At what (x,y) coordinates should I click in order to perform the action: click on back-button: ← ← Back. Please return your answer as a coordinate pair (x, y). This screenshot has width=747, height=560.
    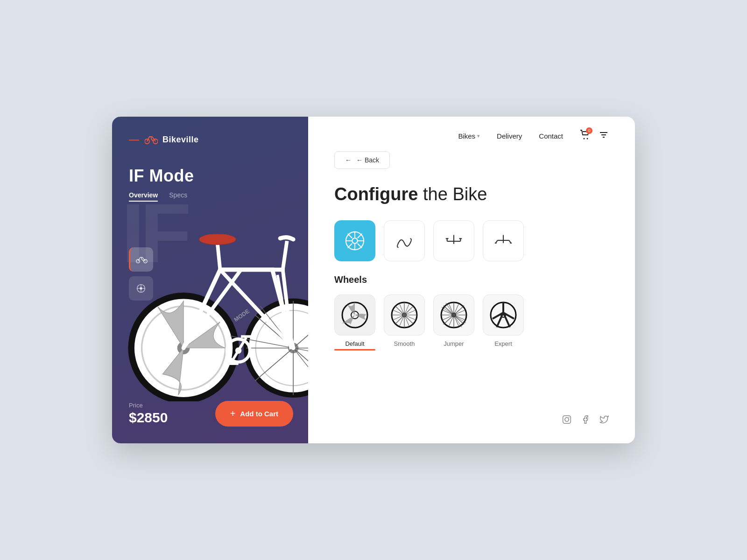
    Looking at the image, I should click on (362, 160).